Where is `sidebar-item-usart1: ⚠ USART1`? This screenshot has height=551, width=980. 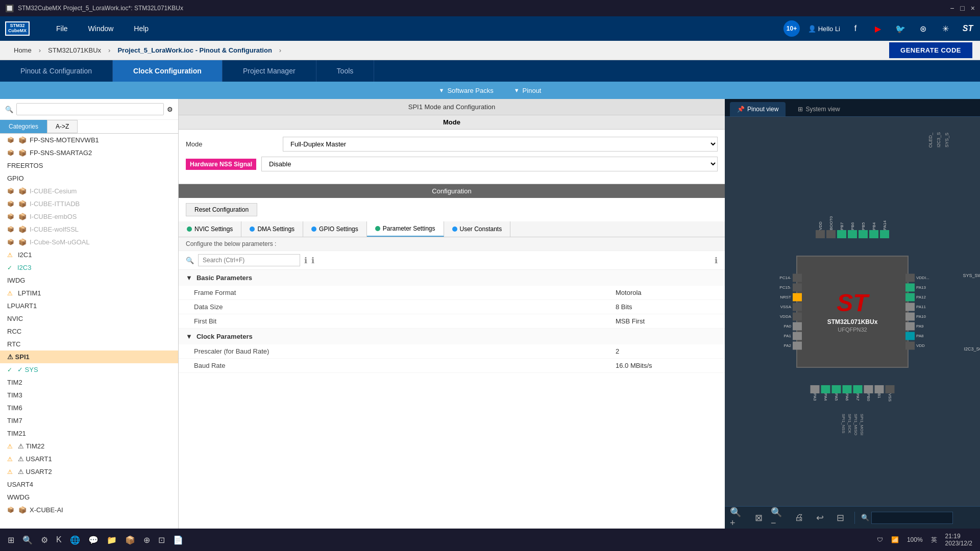
sidebar-item-usart1: ⚠ USART1 is located at coordinates (89, 459).